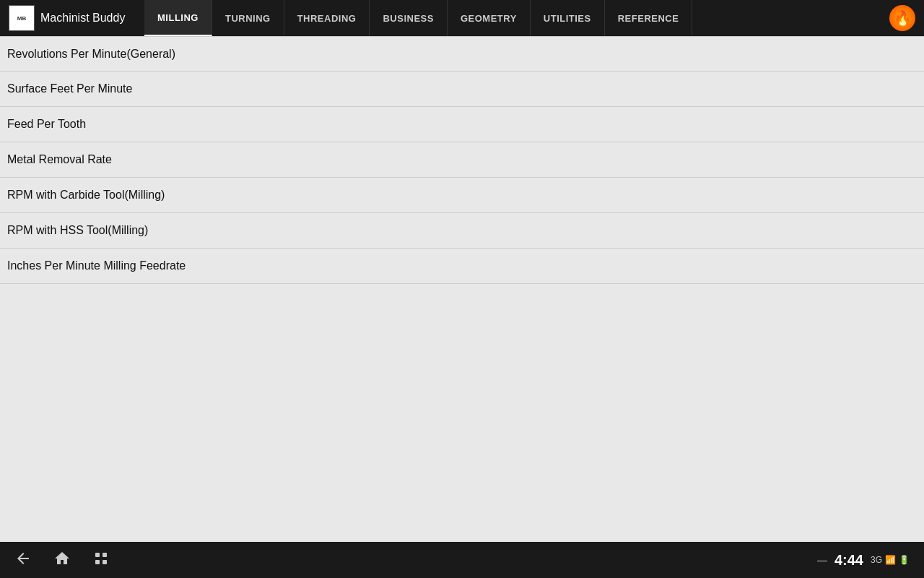 The height and width of the screenshot is (578, 924). I want to click on app-logo-icon: MB, so click(22, 18).